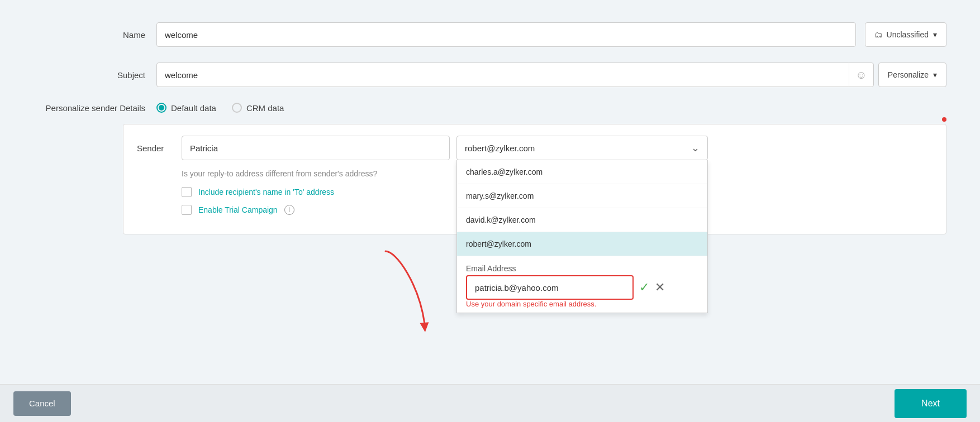  Describe the element at coordinates (289, 210) in the screenshot. I see `info-icon: i` at that location.